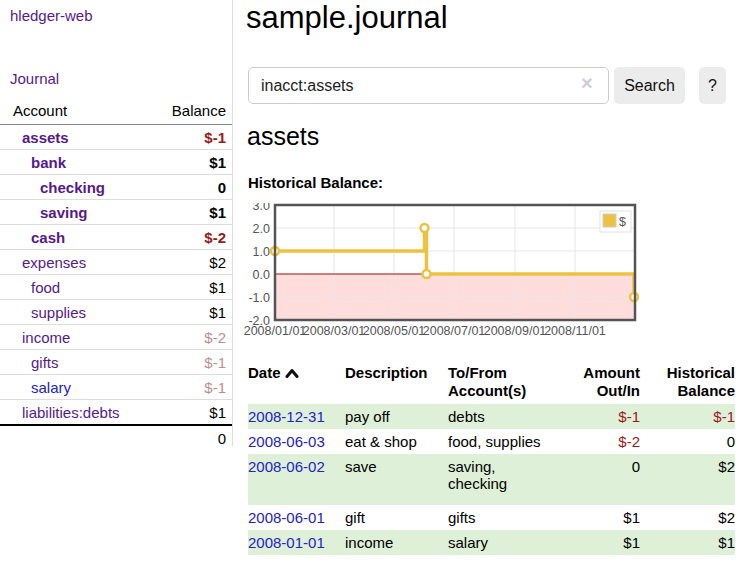 The image size is (742, 582). I want to click on account-link: liabilities:debts, so click(71, 412).